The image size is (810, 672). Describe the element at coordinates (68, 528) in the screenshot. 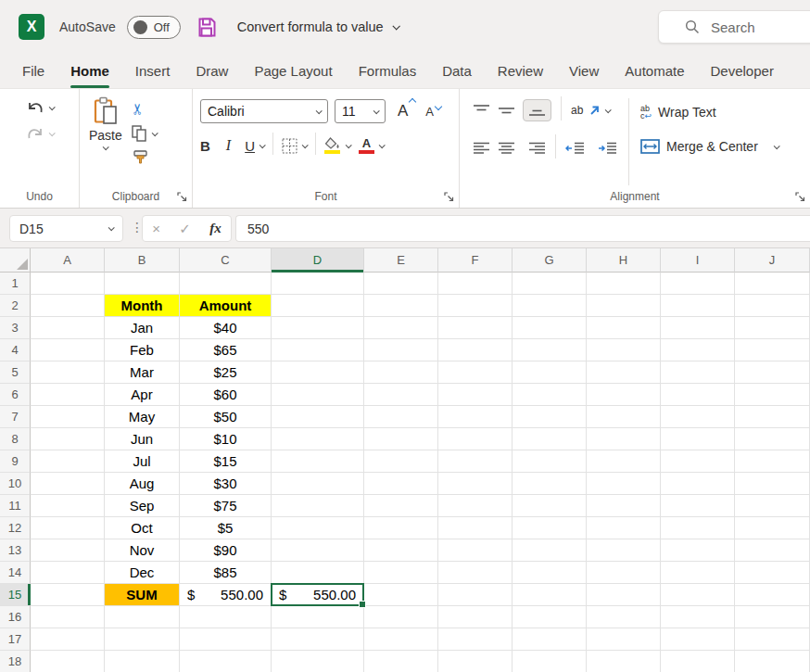

I see `cell-A12` at that location.